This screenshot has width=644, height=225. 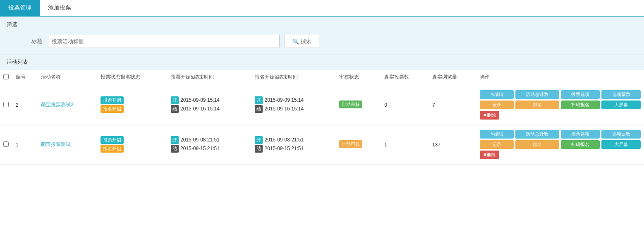 I want to click on list-title: 活动列表, so click(x=17, y=62).